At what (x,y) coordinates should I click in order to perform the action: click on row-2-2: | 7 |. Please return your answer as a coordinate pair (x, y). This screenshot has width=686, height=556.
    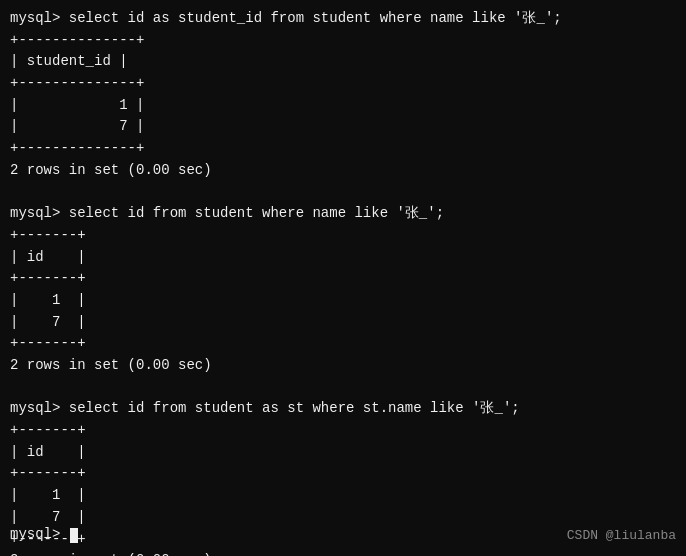
    Looking at the image, I should click on (343, 323).